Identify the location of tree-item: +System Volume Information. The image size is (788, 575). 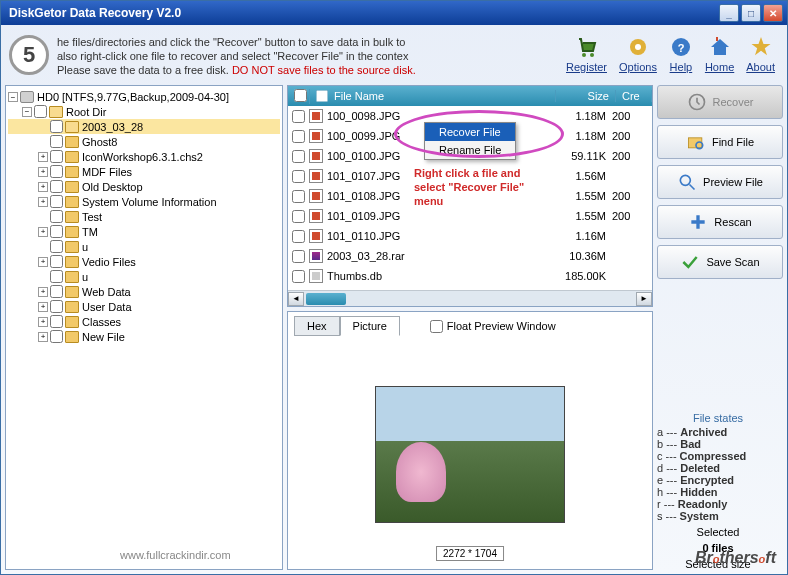
(144, 202).